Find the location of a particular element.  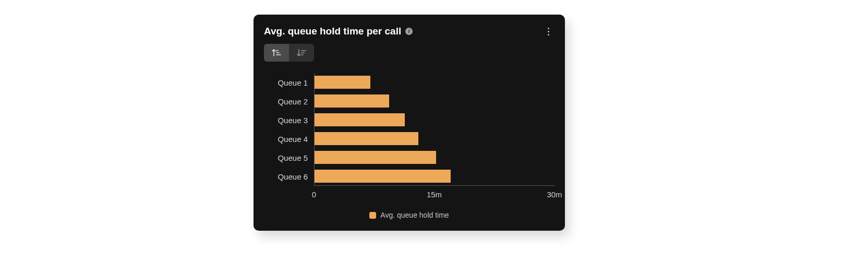

sort-ascending-icon is located at coordinates (276, 53).